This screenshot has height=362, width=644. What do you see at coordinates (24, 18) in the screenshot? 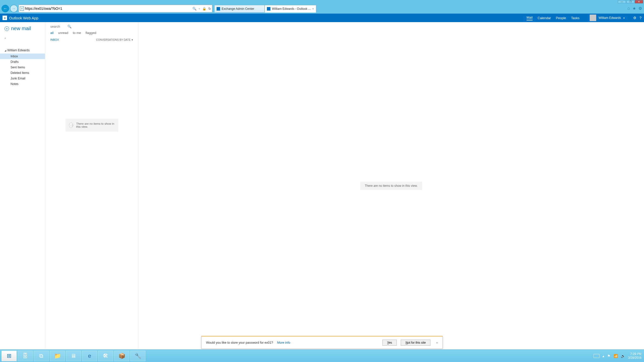
I see `owa-app-title: Outlook Web App` at bounding box center [24, 18].